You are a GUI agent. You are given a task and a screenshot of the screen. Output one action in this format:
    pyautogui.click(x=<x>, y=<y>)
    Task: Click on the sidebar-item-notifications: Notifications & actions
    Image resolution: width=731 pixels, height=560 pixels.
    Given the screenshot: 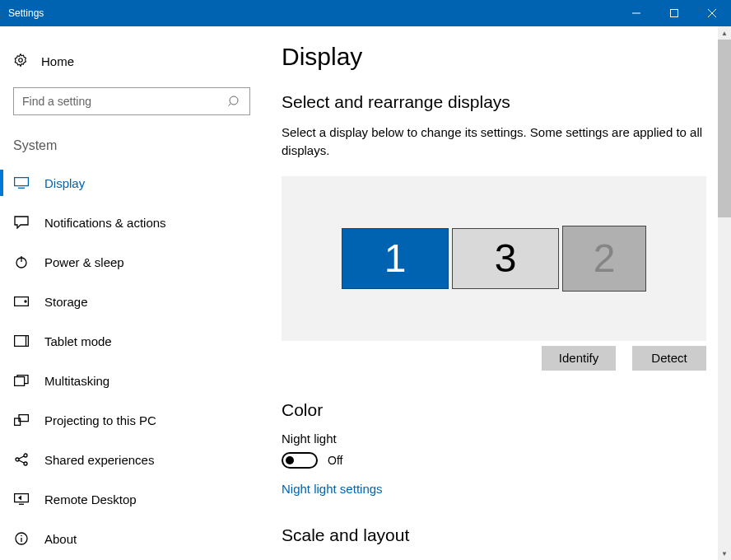 What is the action you would take?
    pyautogui.click(x=132, y=222)
    